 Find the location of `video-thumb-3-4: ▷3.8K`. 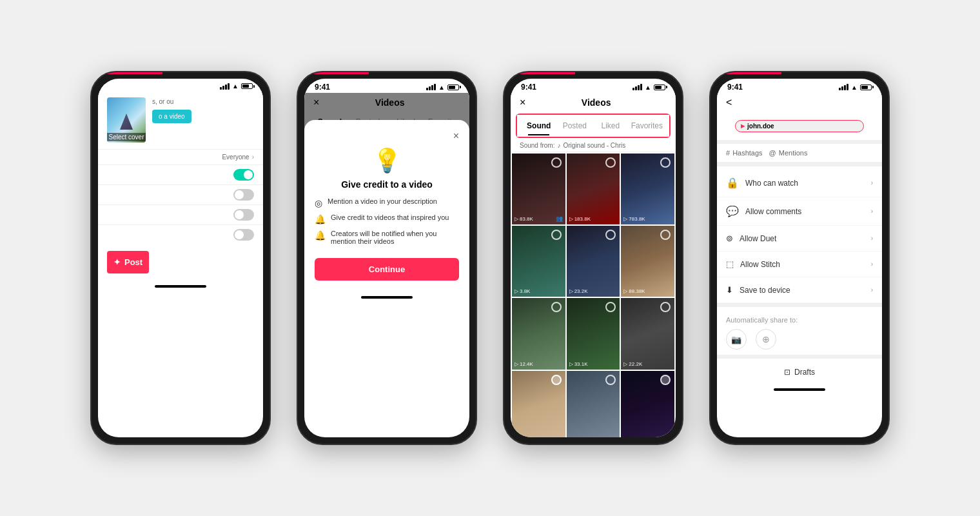

video-thumb-3-4: ▷3.8K is located at coordinates (539, 261).